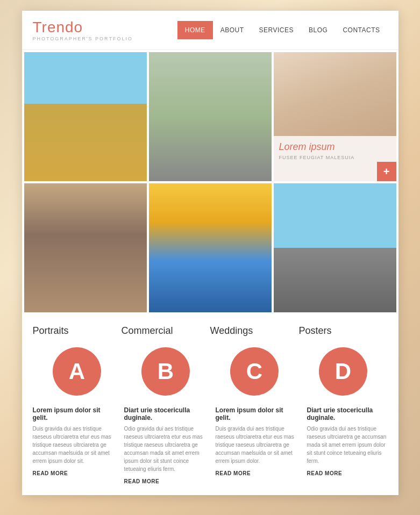 The width and height of the screenshot is (420, 515). Describe the element at coordinates (255, 331) in the screenshot. I see `category-weddings: Weddings` at that location.